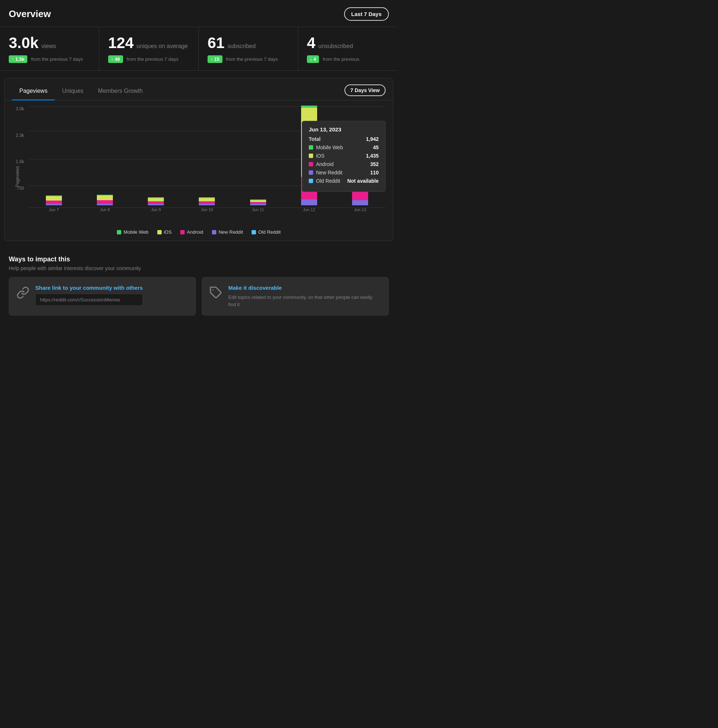  What do you see at coordinates (344, 148) in the screenshot?
I see `tooltip-row: Mobile Web 45` at bounding box center [344, 148].